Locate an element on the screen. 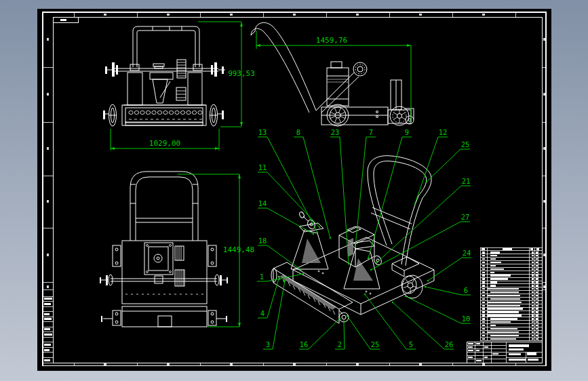 The height and width of the screenshot is (381, 588). callout-label: 24 is located at coordinates (467, 253).